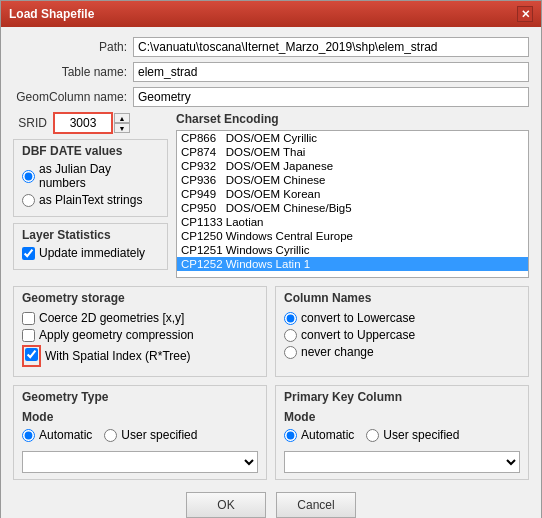 Image resolution: width=542 pixels, height=518 pixels. What do you see at coordinates (92, 253) in the screenshot?
I see `update-immediately-label: Update immediately` at bounding box center [92, 253].